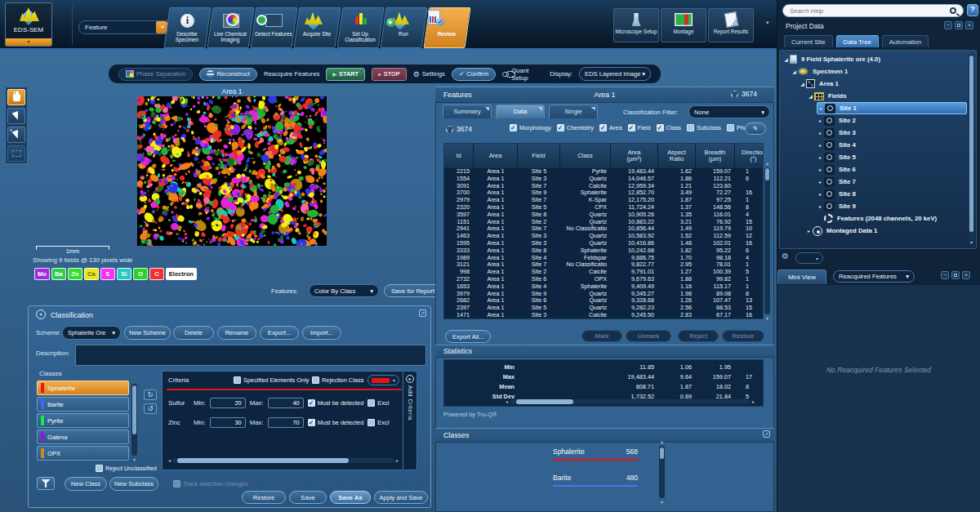 The width and height of the screenshot is (980, 512). Describe the element at coordinates (684, 25) in the screenshot. I see `toolbar-button: Montage` at that location.